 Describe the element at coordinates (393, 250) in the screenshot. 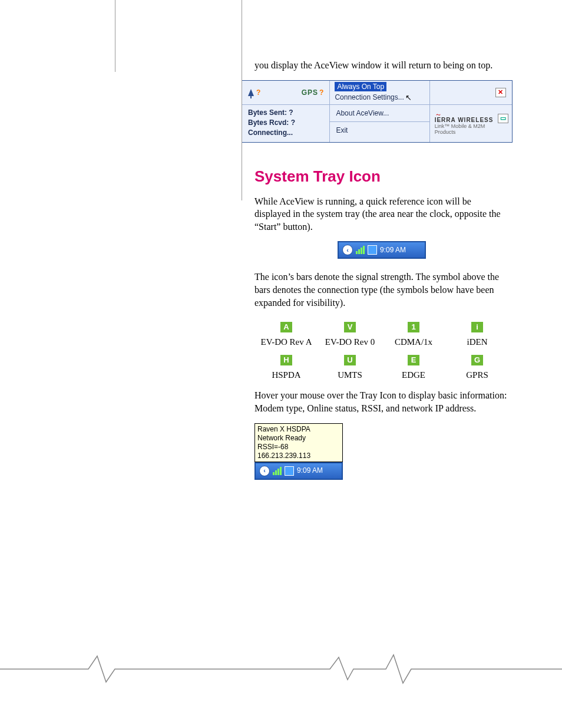

I see `tray-clock: 9:09 AM` at that location.